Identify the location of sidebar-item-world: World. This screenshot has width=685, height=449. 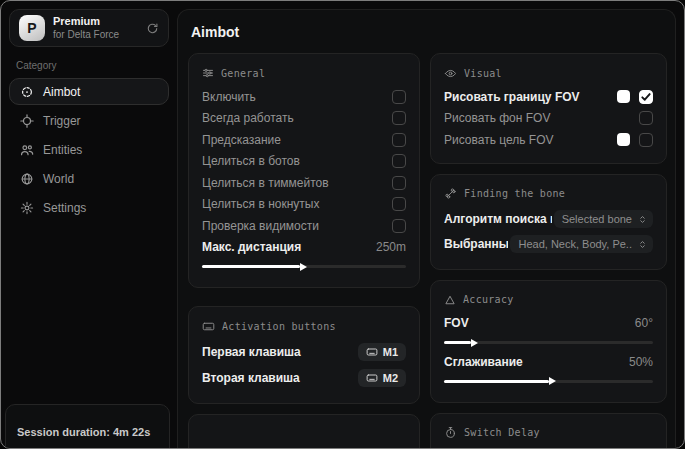
(89, 178).